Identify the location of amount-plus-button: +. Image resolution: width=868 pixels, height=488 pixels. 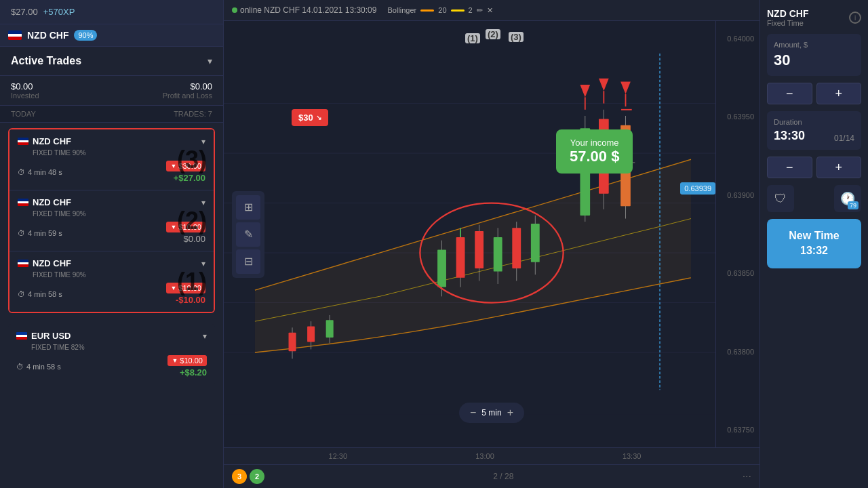
(840, 94).